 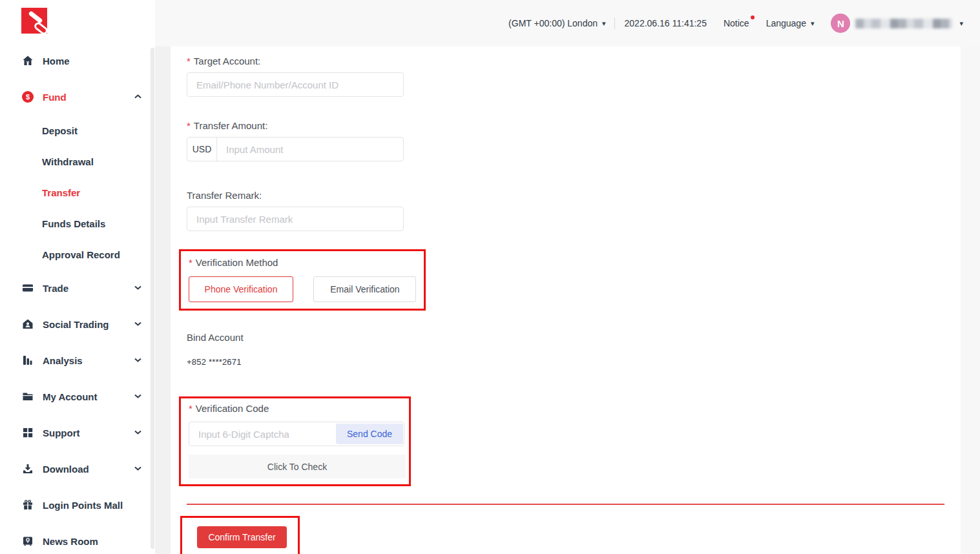 What do you see at coordinates (295, 219) in the screenshot?
I see `transfer-remark-input` at bounding box center [295, 219].